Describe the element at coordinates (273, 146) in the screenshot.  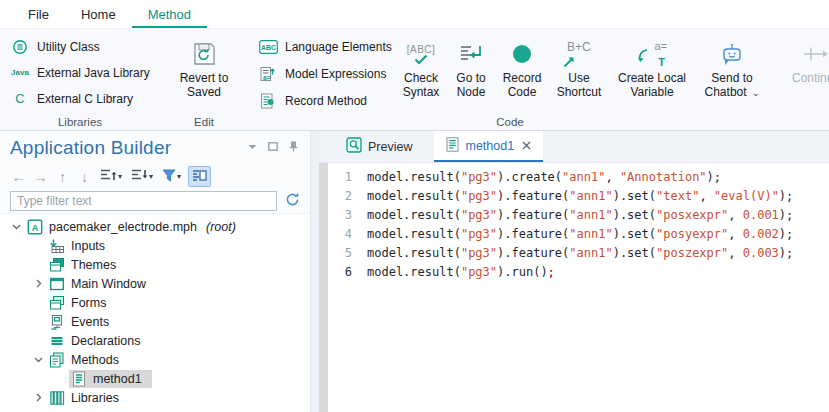
I see `float-panel-icon` at that location.